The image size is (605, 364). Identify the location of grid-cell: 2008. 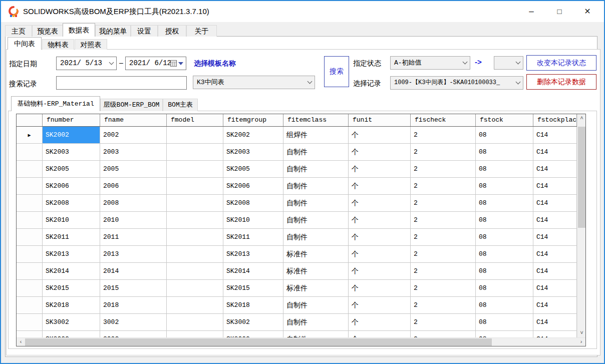
(133, 203).